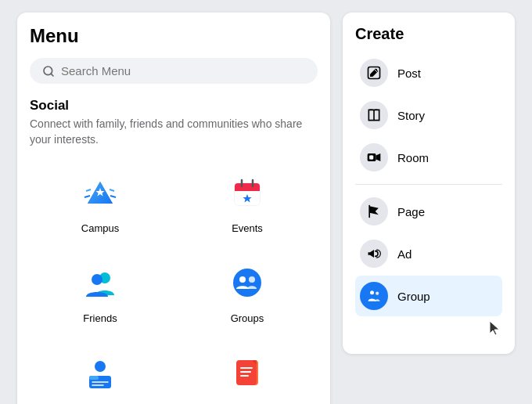 The image size is (532, 404). Describe the element at coordinates (429, 73) in the screenshot. I see `create-item-post: Post` at that location.